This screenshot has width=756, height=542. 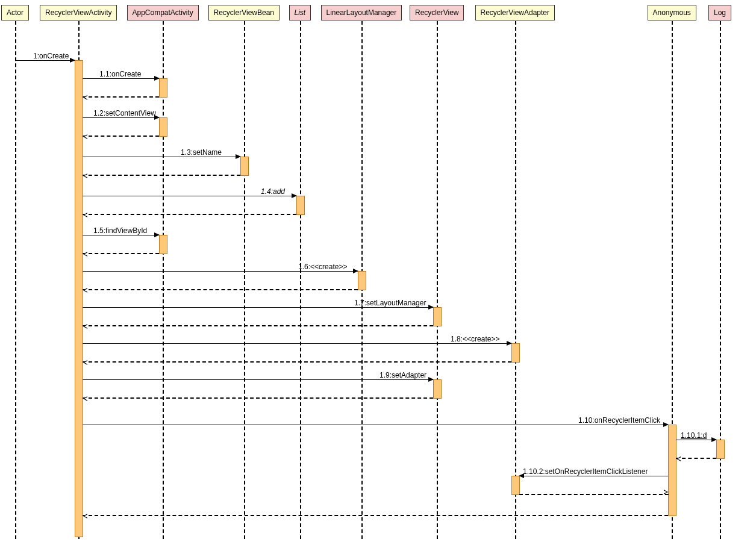 What do you see at coordinates (245, 166) in the screenshot?
I see `activation-rvbean` at bounding box center [245, 166].